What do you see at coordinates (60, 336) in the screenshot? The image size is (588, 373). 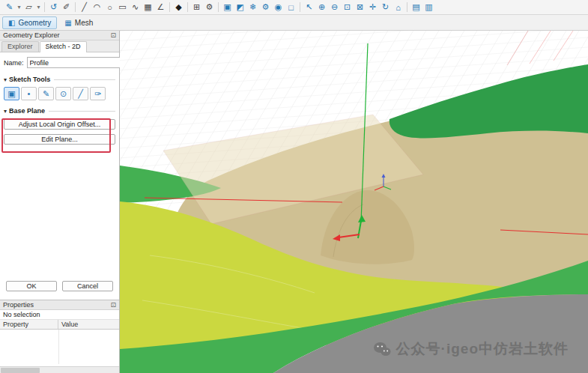 I see `properties-panel: Properties ⊡ No selection Property Value` at bounding box center [60, 336].